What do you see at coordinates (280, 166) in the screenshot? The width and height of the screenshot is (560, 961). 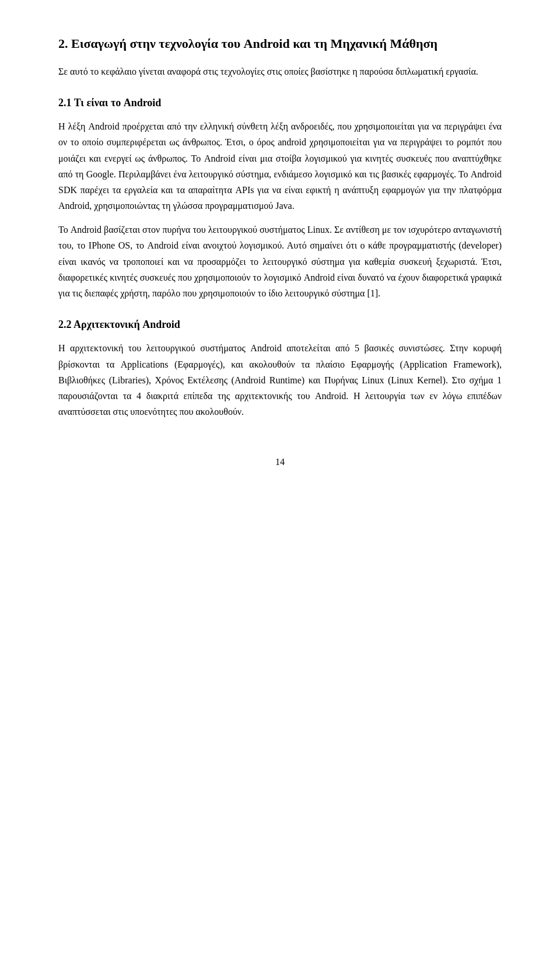 I see `section-1-paragraph-1: Η λέξη Android προέρχεται από την ελληνι…` at bounding box center [280, 166].